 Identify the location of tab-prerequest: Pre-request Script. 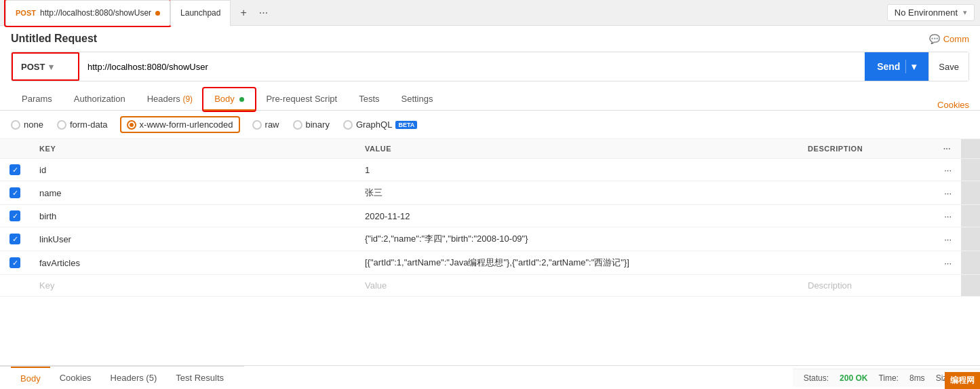
(301, 99).